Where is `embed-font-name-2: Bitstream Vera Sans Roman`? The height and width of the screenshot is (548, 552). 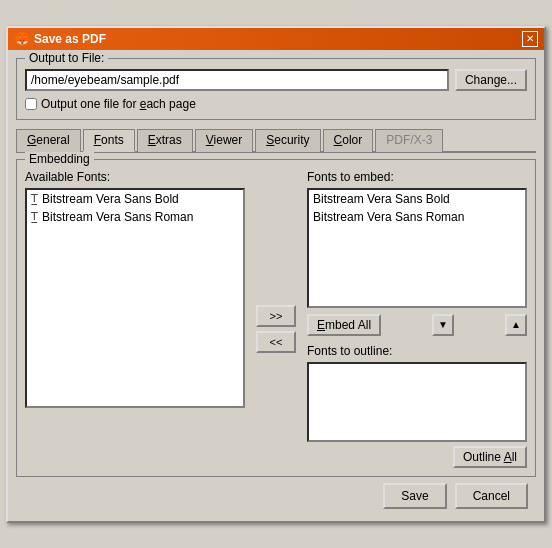
embed-font-name-2: Bitstream Vera Sans Roman is located at coordinates (388, 217).